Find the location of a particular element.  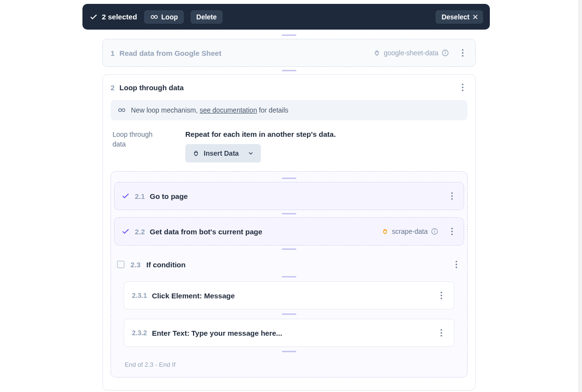

doc-link: see documentation is located at coordinates (228, 110).